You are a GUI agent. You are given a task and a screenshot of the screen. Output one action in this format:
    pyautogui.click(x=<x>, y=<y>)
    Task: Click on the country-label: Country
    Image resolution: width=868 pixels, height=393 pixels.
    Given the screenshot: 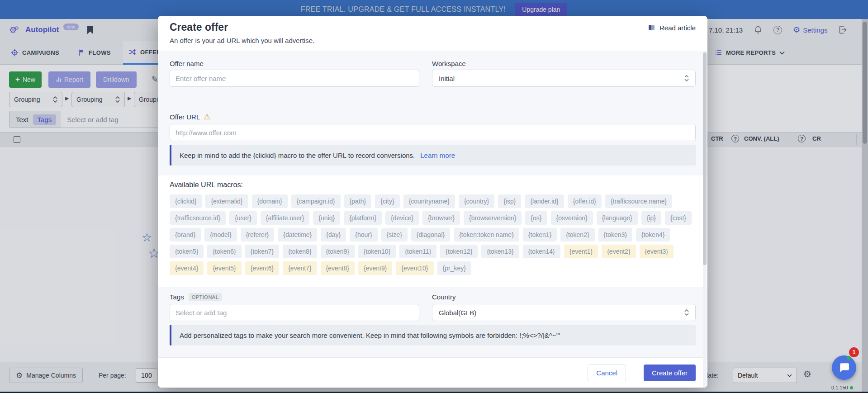 What is the action you would take?
    pyautogui.click(x=444, y=297)
    